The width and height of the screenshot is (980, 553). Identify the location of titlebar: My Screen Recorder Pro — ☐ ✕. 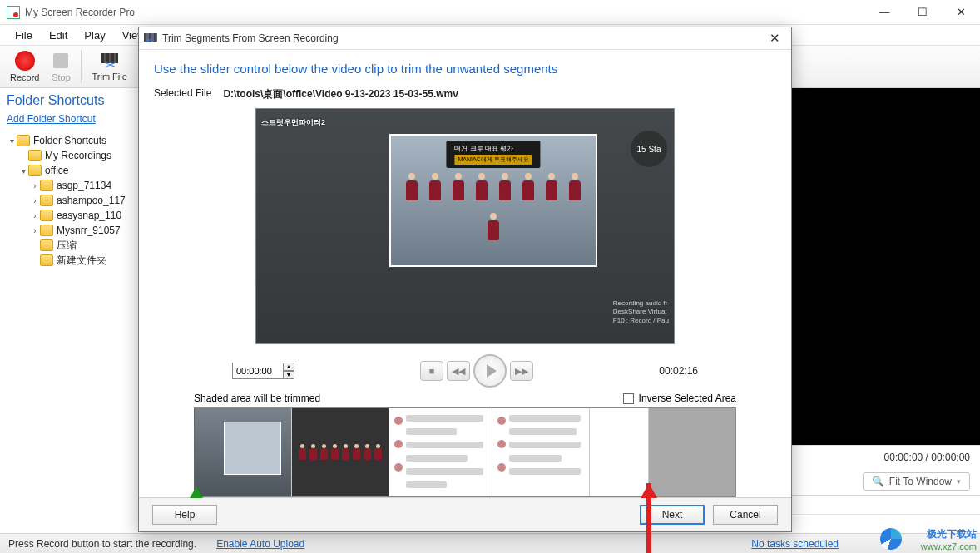
(490, 12).